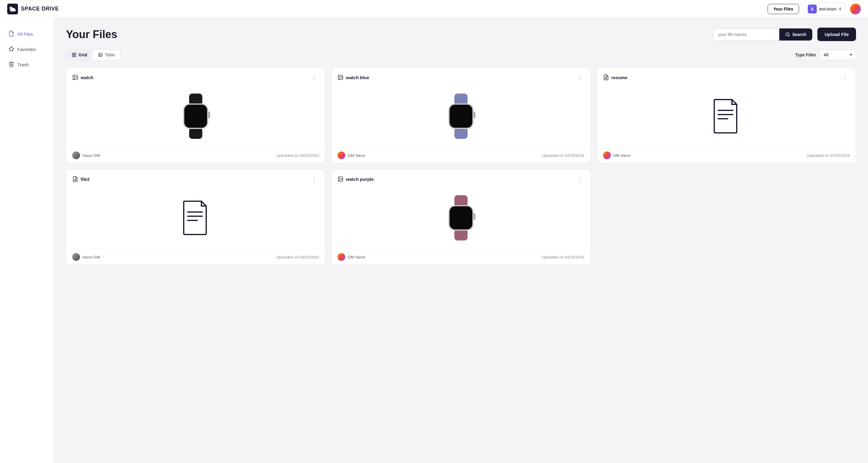  Describe the element at coordinates (92, 34) in the screenshot. I see `page-title: Your Files` at that location.